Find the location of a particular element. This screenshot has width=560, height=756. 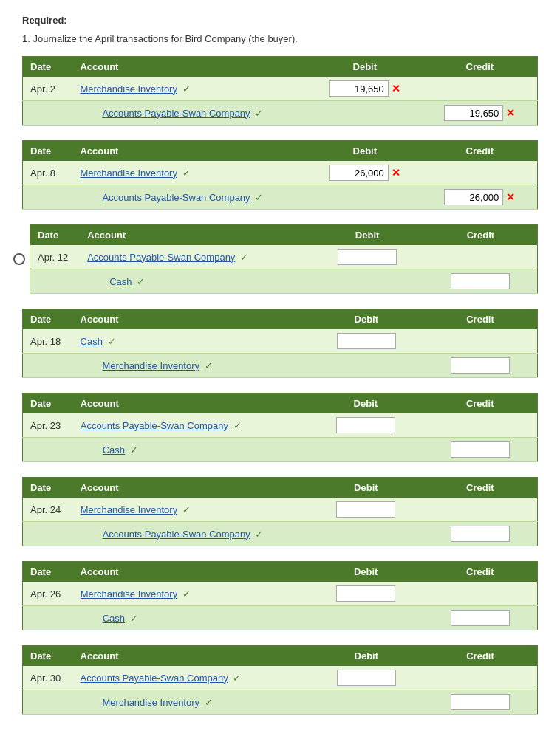

cash-link-4: Cash is located at coordinates (92, 341).